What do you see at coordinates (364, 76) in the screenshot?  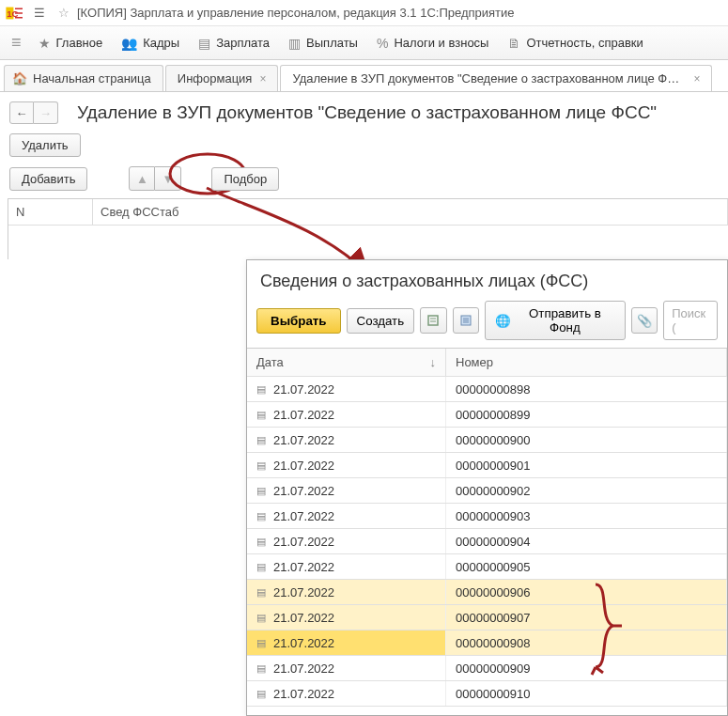 I see `tabstrip: 🏠 Начальная страница Информация × Удален…` at bounding box center [364, 76].